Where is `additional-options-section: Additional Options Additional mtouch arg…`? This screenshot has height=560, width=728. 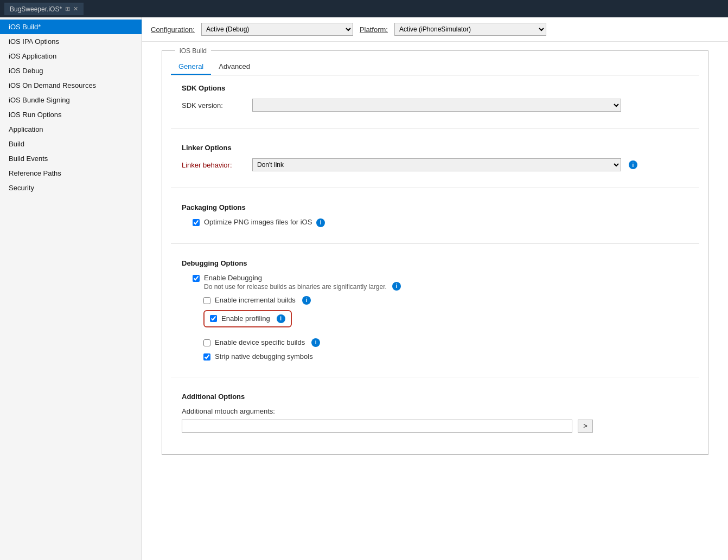 additional-options-section: Additional Options Additional mtouch arg… is located at coordinates (435, 415).